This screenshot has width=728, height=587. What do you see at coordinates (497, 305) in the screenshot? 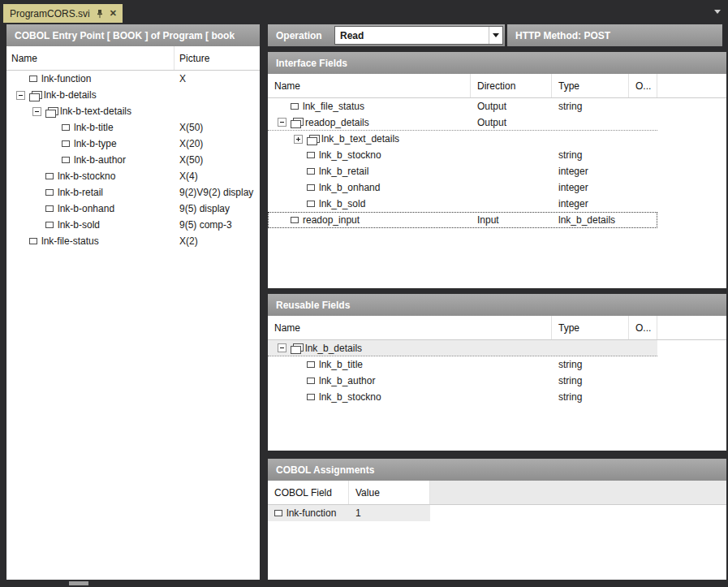
I see `reusable-fields-header: Reusable Fields` at bounding box center [497, 305].